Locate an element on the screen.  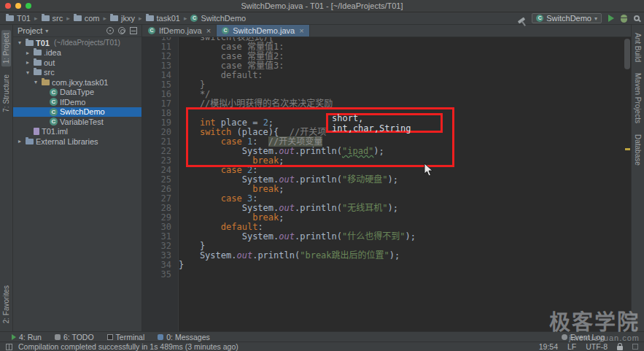
tree-item-com.jkxy.task01: ▾com.jkxy.task01 is located at coordinates (77, 82).